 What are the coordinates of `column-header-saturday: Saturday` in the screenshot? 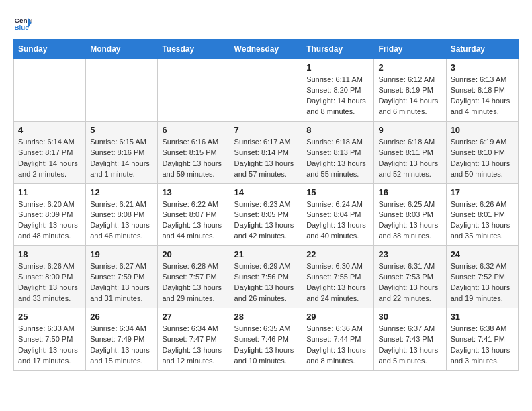 It's located at (482, 50).